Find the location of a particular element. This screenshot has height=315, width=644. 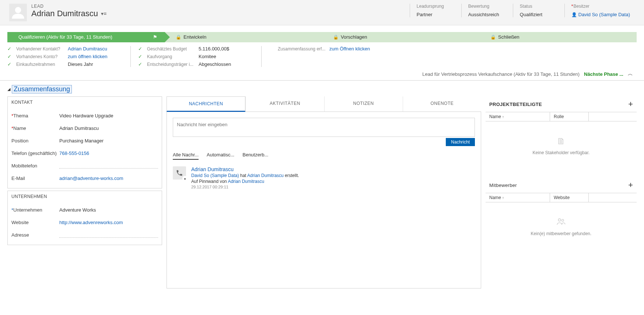

process-stage: Qualifizieren (Aktiv für 33 Tage, 11 Stu… is located at coordinates (86, 37).